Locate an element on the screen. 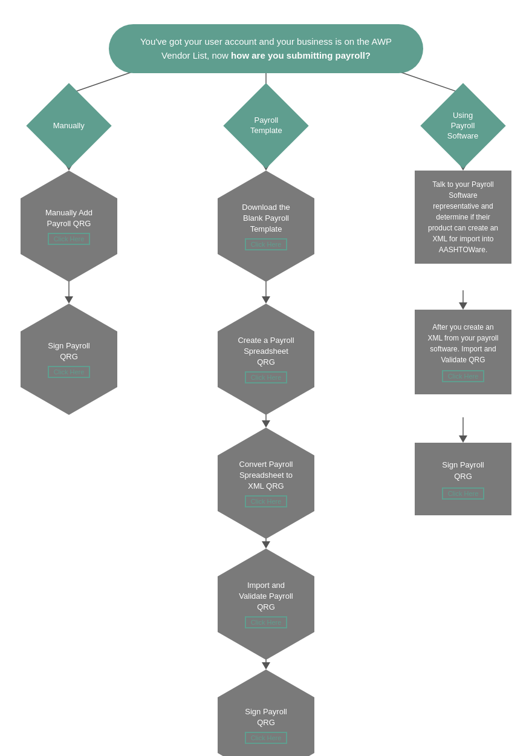  right-box-1: Talk to your Payroll Software representa… is located at coordinates (463, 217).